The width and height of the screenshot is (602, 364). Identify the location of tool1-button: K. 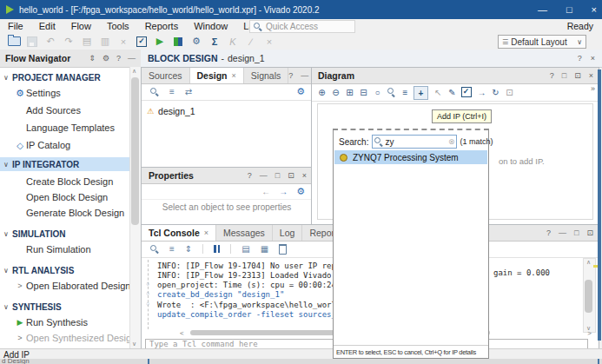
(233, 42).